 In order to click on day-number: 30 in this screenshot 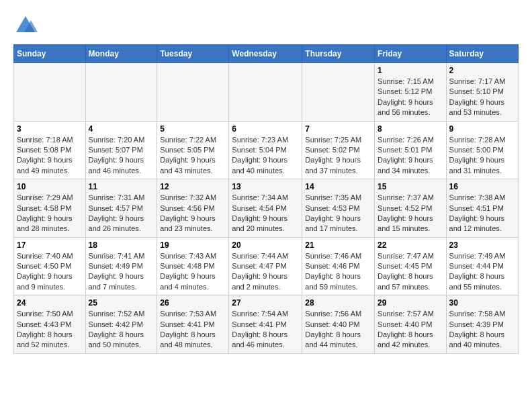, I will do `click(482, 303)`.